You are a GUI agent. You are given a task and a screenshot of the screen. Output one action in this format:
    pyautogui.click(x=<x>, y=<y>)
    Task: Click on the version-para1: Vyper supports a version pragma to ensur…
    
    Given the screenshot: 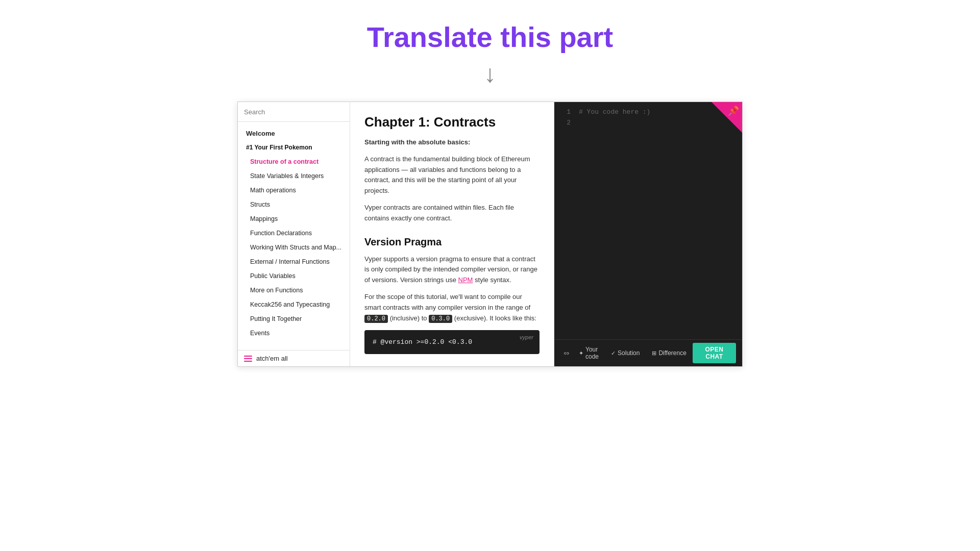 What is the action you would take?
    pyautogui.click(x=452, y=270)
    